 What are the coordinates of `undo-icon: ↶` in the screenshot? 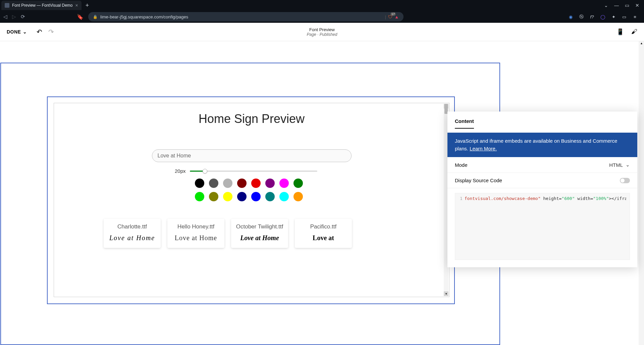 It's located at (40, 32).